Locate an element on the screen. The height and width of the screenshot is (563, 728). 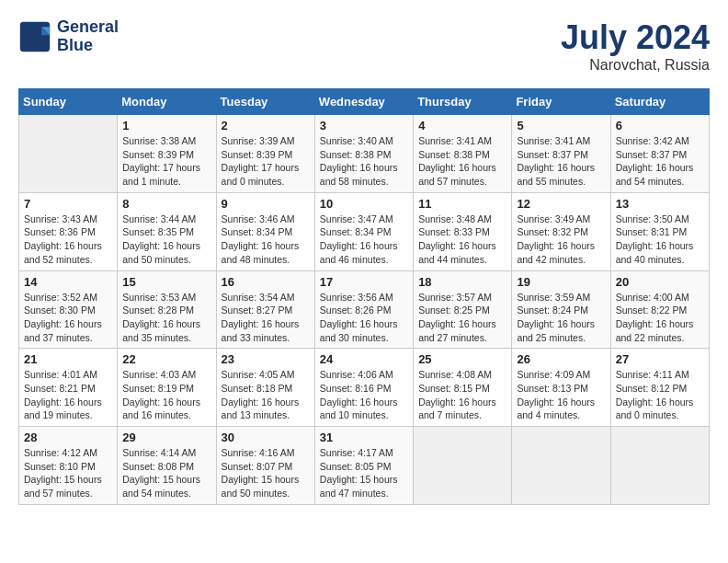
day-number: 1 is located at coordinates (166, 125).